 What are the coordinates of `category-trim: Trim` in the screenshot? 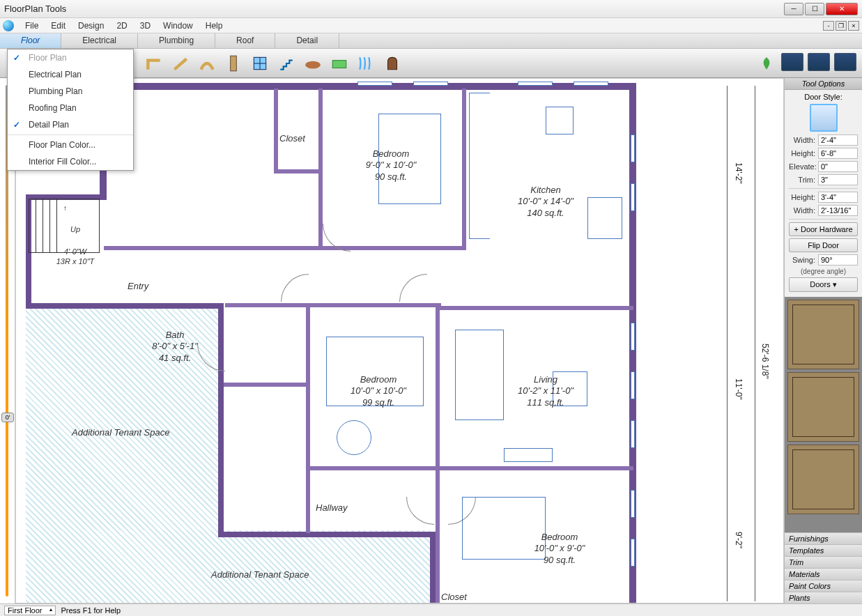 It's located at (824, 562).